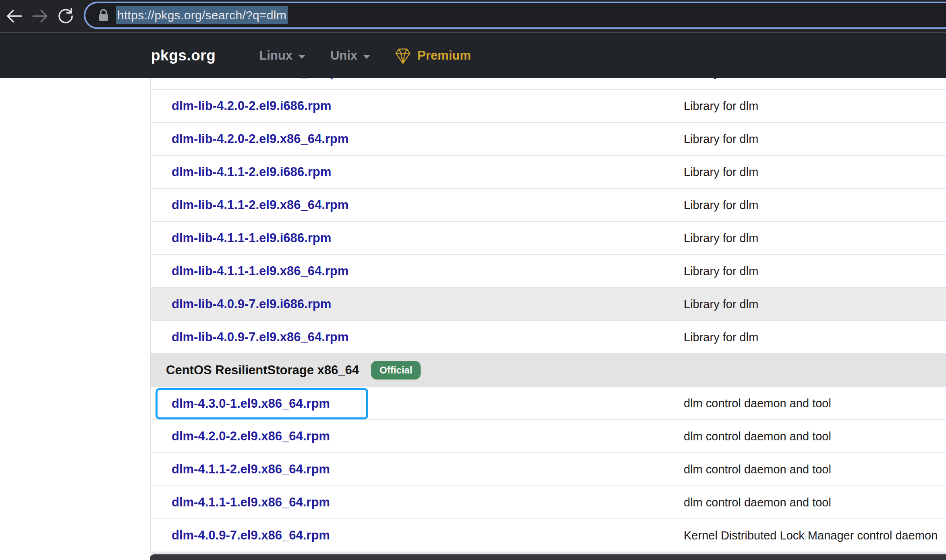 The image size is (946, 560). What do you see at coordinates (548, 469) in the screenshot?
I see `table-row: dlm-4.1.1-2.el9.x86_64.rpm dlm control d…` at bounding box center [548, 469].